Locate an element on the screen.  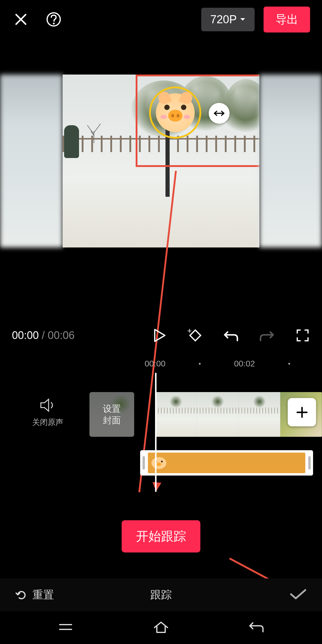
track-handle-right is located at coordinates (309, 463).